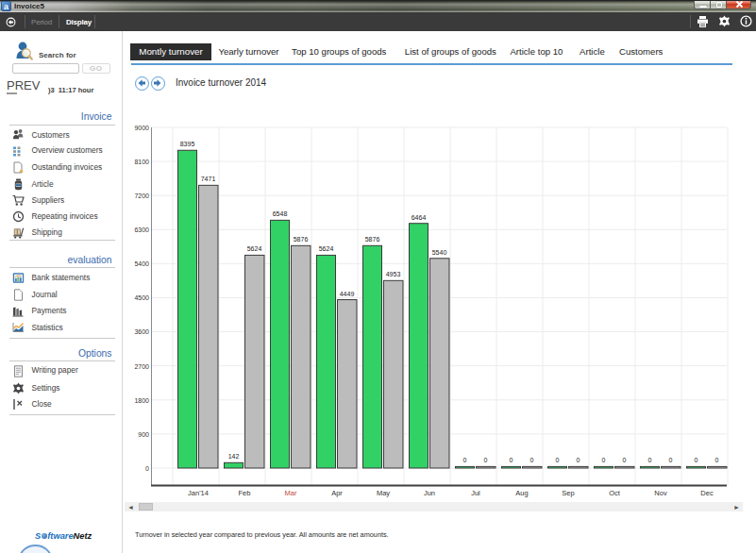  I want to click on svg-text: 5540, so click(440, 253).